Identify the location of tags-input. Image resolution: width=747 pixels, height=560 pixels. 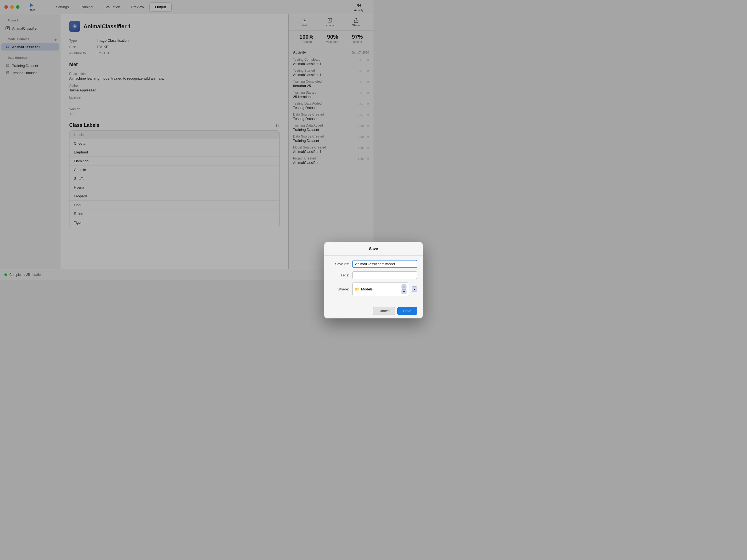
(363, 275).